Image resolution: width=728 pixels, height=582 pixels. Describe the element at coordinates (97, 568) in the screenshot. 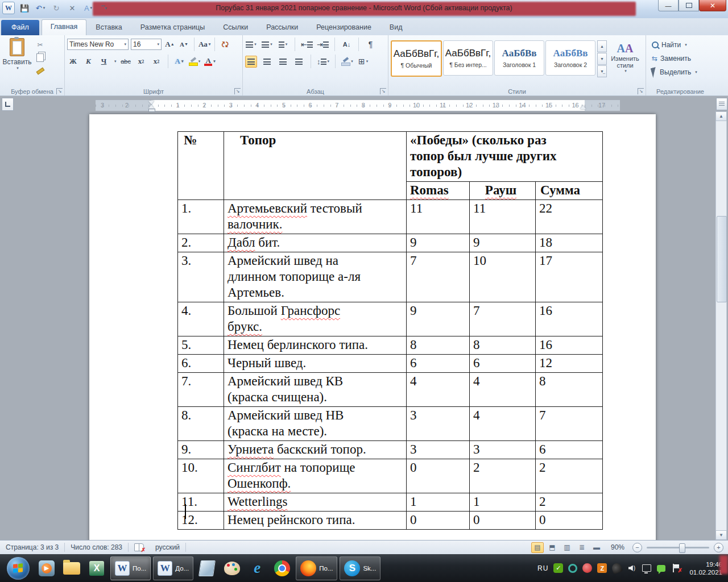

I see `excel-icon: X` at that location.